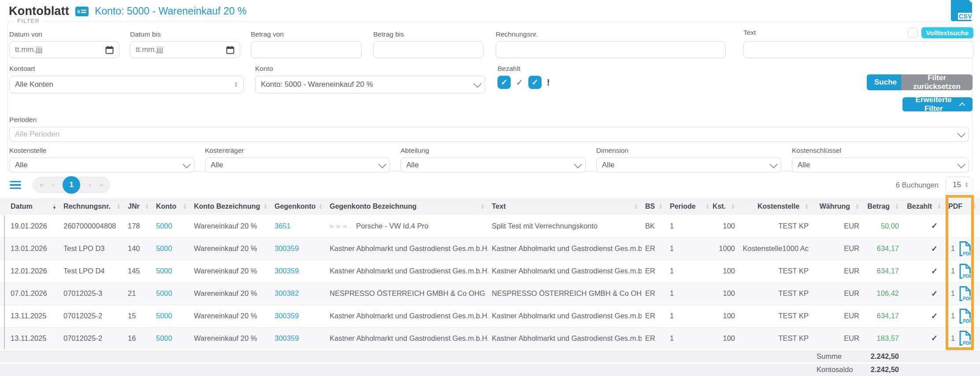  What do you see at coordinates (370, 85) in the screenshot?
I see `konto-select: Konto: 5000 - Wareneinkauf 20 %` at bounding box center [370, 85].